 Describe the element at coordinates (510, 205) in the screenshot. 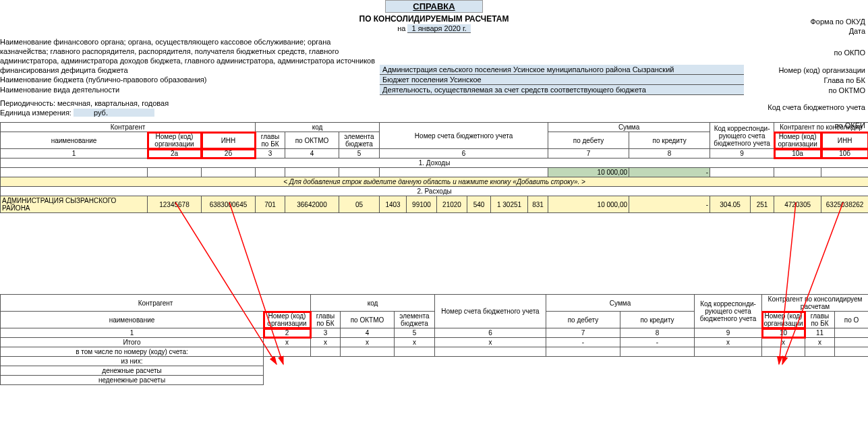

I see `exp-a5: 1 30251` at that location.